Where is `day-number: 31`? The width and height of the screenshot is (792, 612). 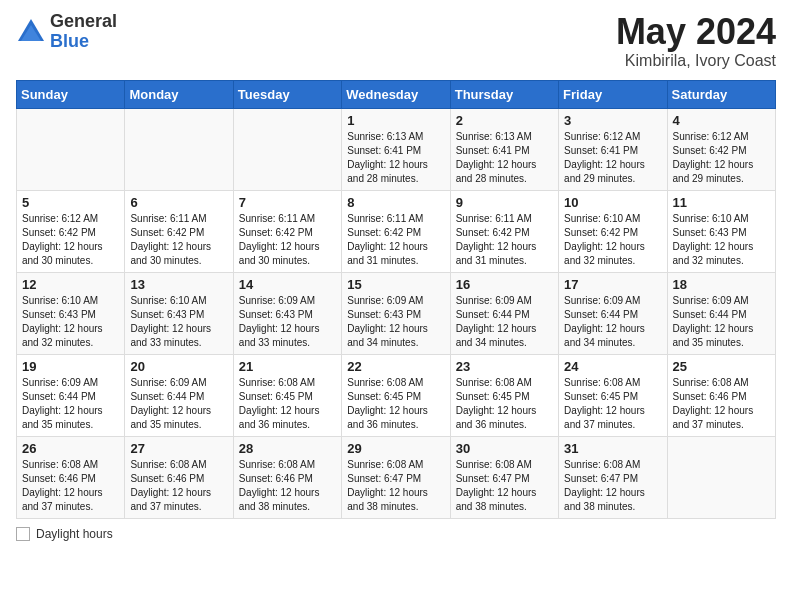 day-number: 31 is located at coordinates (613, 448).